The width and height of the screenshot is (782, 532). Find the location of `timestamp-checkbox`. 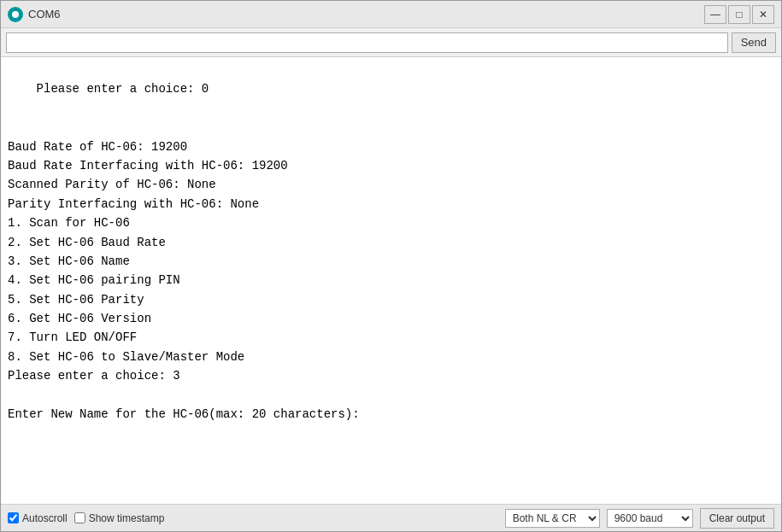

timestamp-checkbox is located at coordinates (80, 517).